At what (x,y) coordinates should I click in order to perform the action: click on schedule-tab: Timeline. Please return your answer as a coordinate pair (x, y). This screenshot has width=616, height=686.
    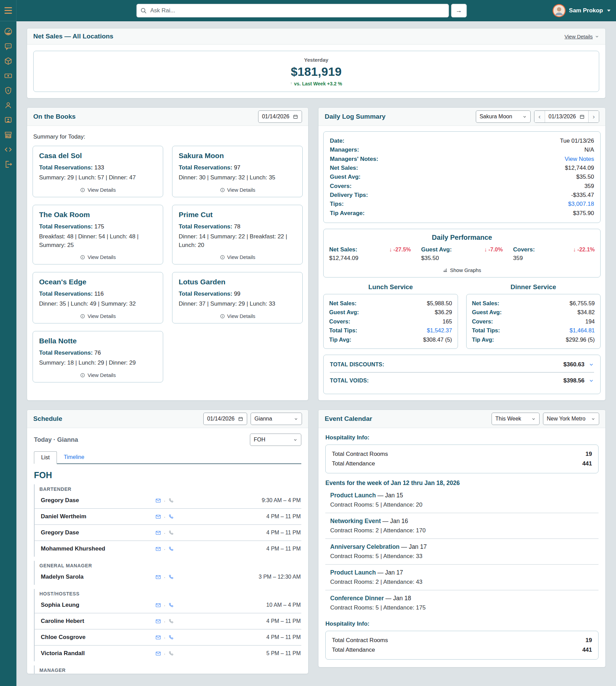
    Looking at the image, I should click on (74, 458).